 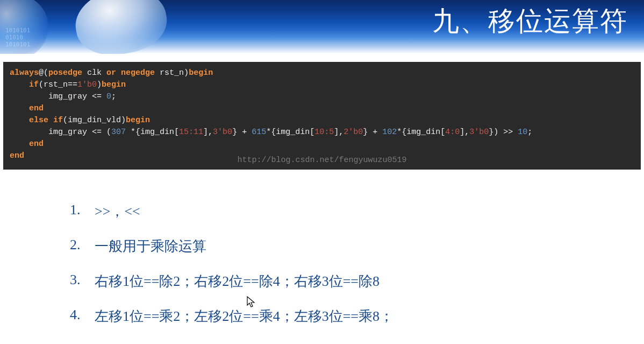 What do you see at coordinates (322, 132) in the screenshot?
I see `code-line-6: img_gray <= (307 *{img_din[15:11],3'b0} …` at bounding box center [322, 132].